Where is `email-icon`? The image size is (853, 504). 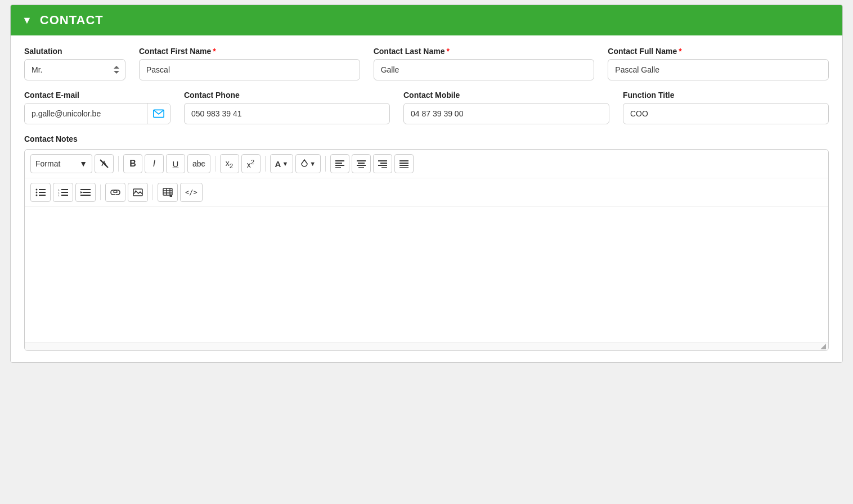 email-icon is located at coordinates (159, 114).